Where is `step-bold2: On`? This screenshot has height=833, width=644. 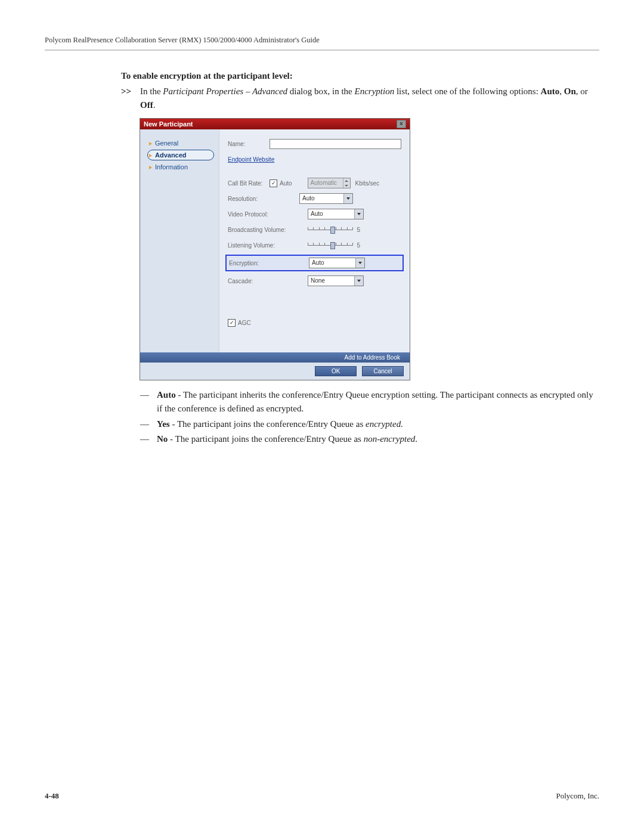
step-bold2: On is located at coordinates (570, 91).